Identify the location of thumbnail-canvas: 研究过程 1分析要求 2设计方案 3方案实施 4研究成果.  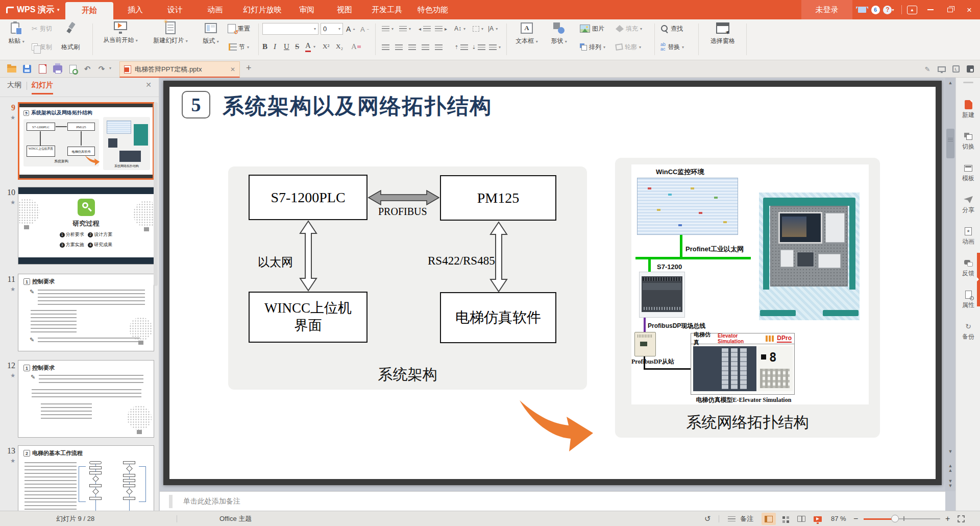
(86, 226).